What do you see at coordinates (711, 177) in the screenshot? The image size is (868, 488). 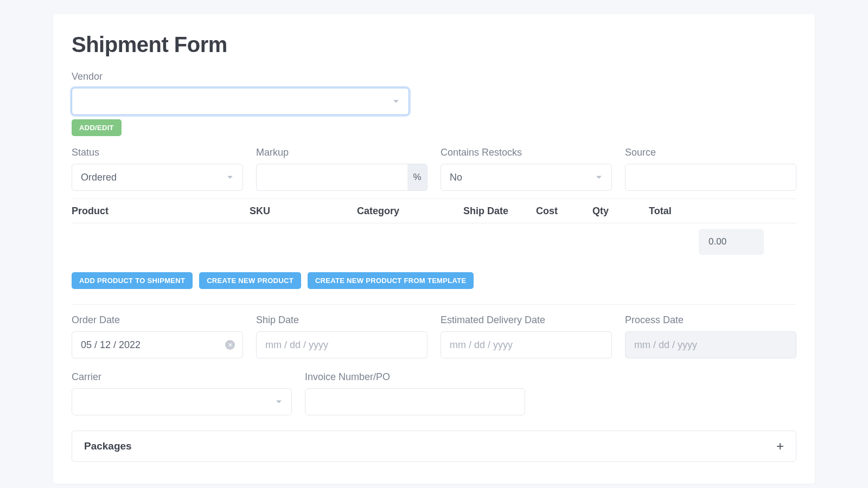 I see `source-input-field` at bounding box center [711, 177].